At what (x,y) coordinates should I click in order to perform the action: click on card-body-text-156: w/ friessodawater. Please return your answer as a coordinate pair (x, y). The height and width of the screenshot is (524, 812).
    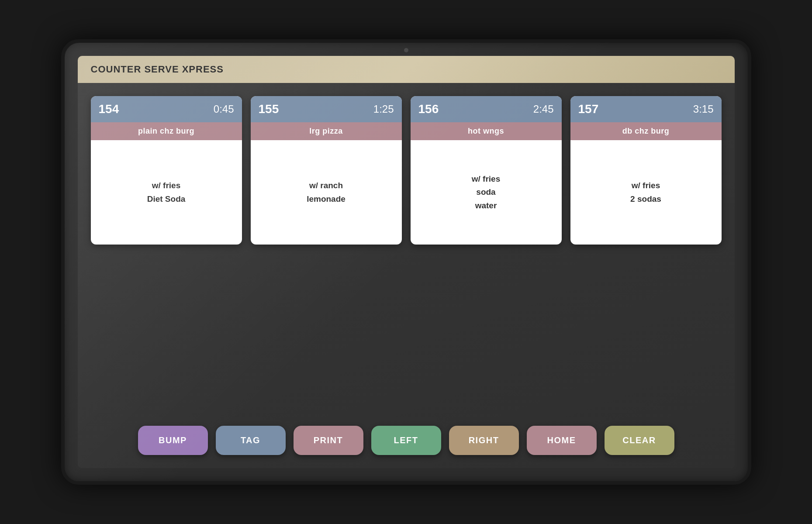
    Looking at the image, I should click on (486, 192).